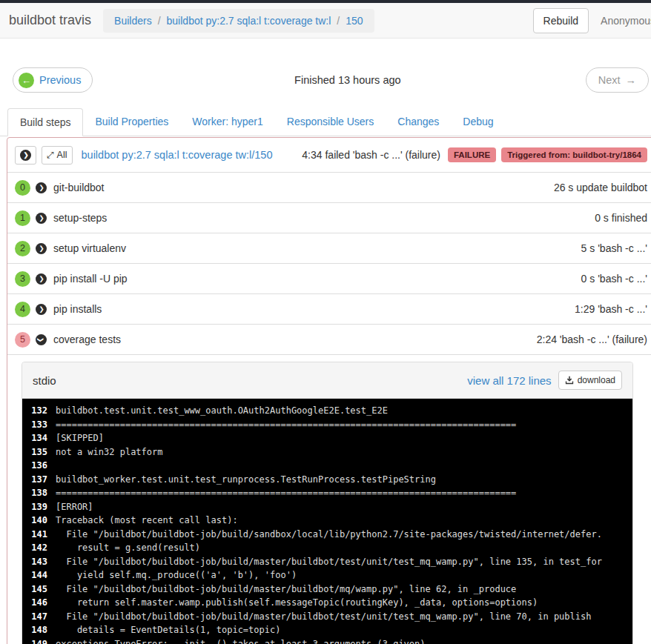 This screenshot has height=644, width=651. Describe the element at coordinates (418, 122) in the screenshot. I see `tab-changes: Changes` at that location.